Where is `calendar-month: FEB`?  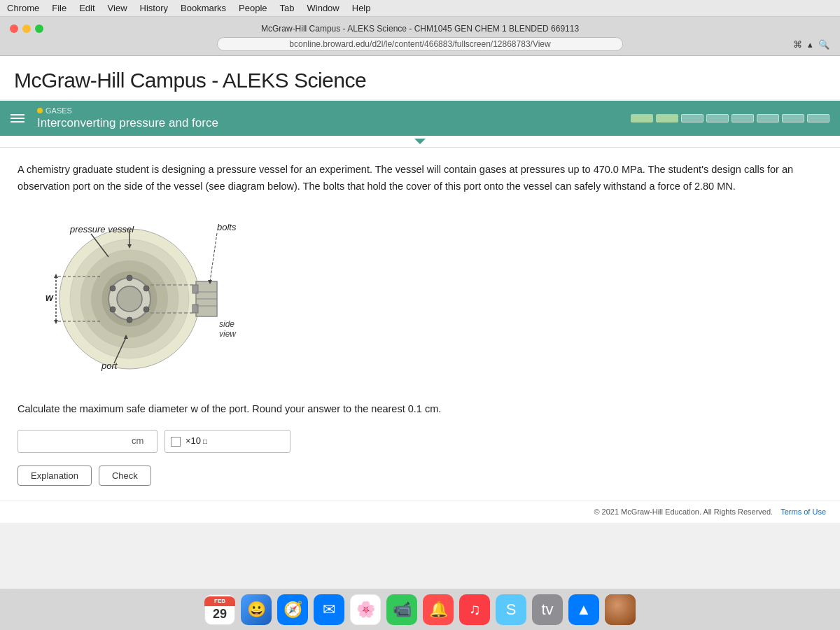
calendar-month: FEB is located at coordinates (220, 601).